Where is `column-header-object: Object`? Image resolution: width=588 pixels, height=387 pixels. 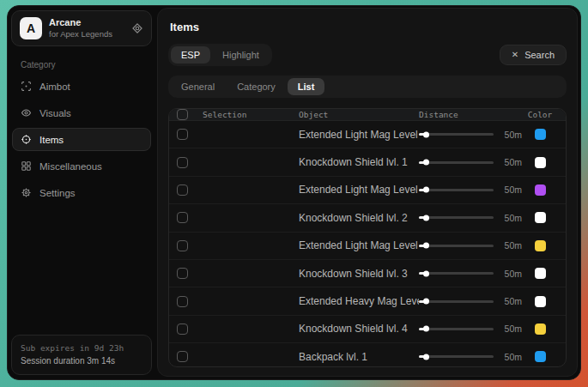 column-header-object: Object is located at coordinates (359, 115).